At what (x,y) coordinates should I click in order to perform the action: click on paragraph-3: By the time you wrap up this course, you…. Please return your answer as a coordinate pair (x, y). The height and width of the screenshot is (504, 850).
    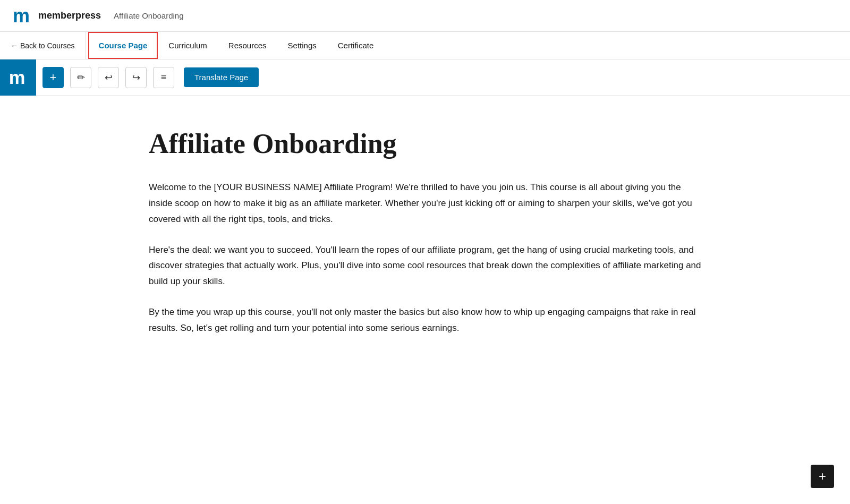
    Looking at the image, I should click on (425, 320).